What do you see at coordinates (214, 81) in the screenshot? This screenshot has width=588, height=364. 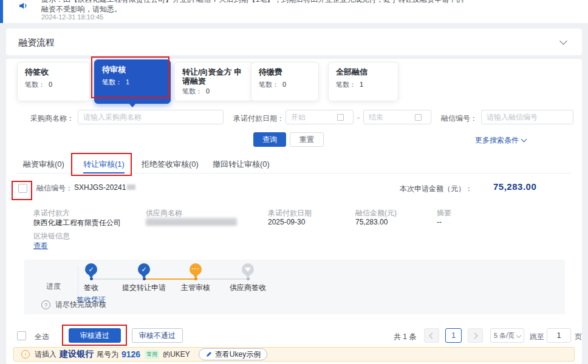 I see `status-card-transfer-apply: 转让/向资金方 申请融资 笔数：0` at bounding box center [214, 81].